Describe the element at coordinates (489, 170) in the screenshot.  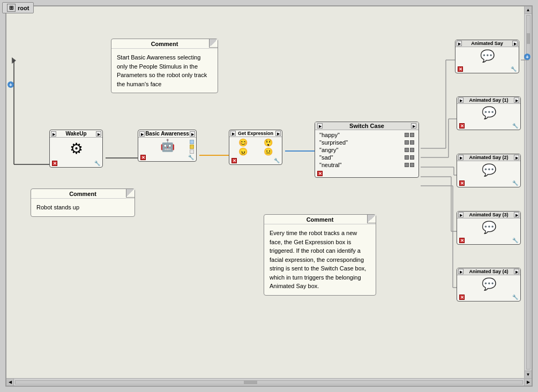
I see `as2-icon: 💬` at that location.